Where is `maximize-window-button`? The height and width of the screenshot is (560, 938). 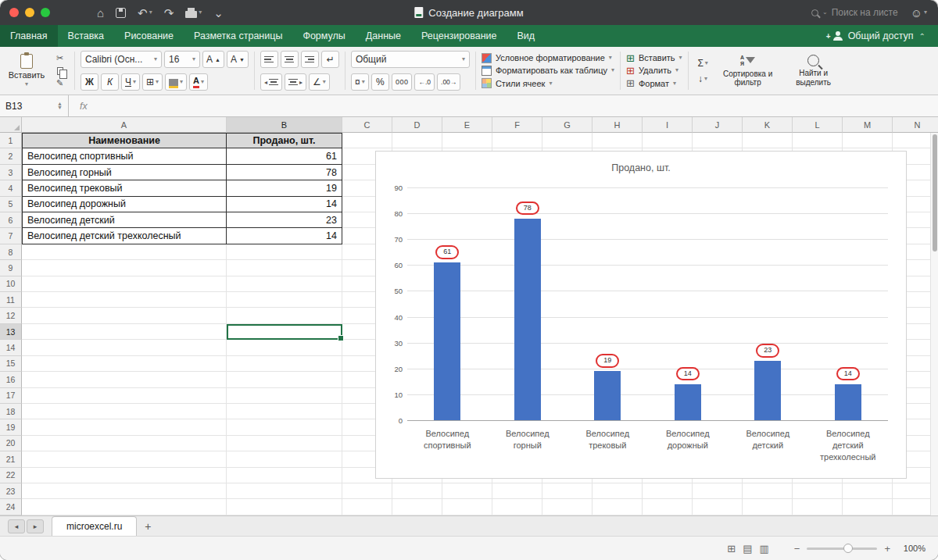 maximize-window-button is located at coordinates (45, 12).